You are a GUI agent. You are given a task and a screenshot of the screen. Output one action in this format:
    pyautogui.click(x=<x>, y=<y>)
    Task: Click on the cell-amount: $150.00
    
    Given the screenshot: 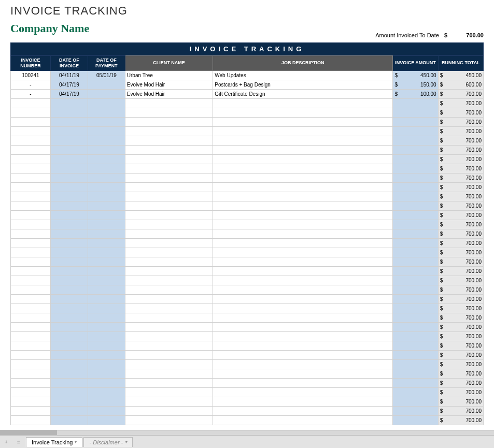 What is the action you would take?
    pyautogui.click(x=416, y=84)
    